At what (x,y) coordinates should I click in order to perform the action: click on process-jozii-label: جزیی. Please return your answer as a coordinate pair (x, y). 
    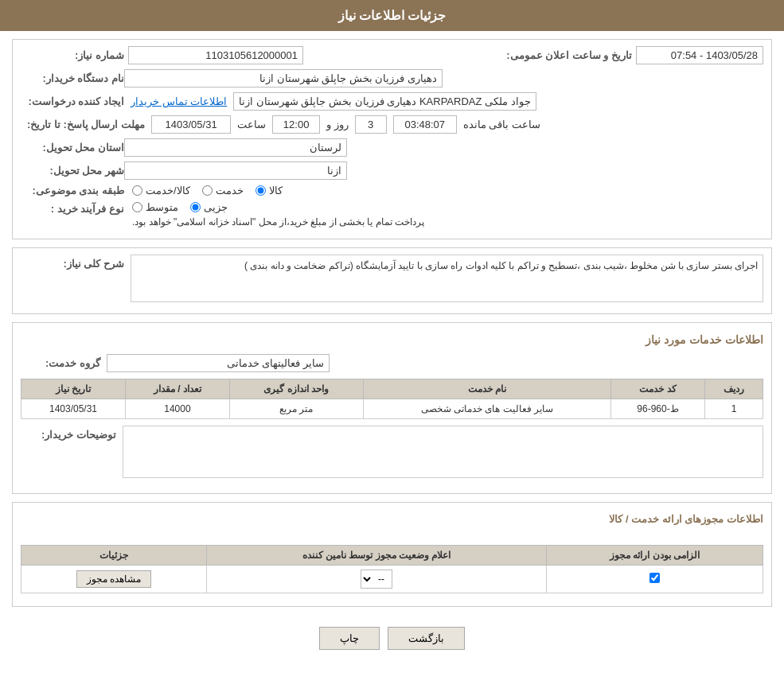
    Looking at the image, I should click on (216, 207).